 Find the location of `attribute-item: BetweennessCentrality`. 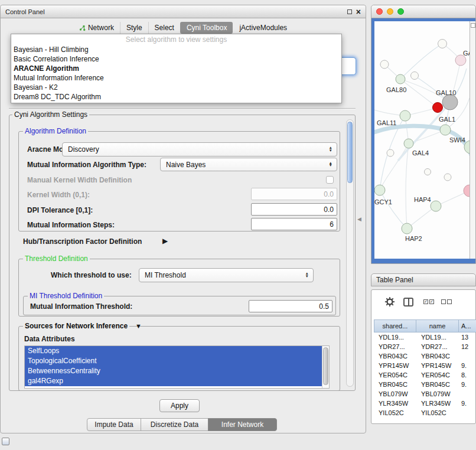

attribute-item: BetweennessCentrality is located at coordinates (174, 371).